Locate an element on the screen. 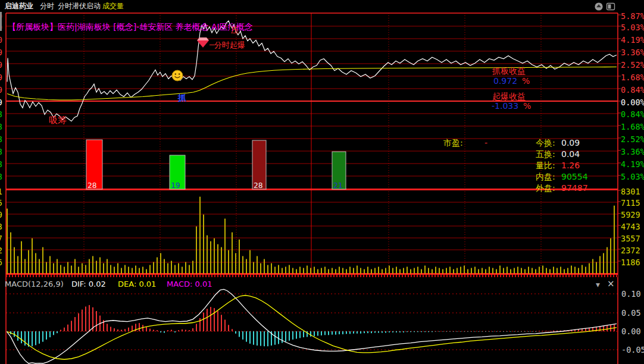 This screenshot has width=644, height=364. macd-axis-label: 0.05 is located at coordinates (631, 313).